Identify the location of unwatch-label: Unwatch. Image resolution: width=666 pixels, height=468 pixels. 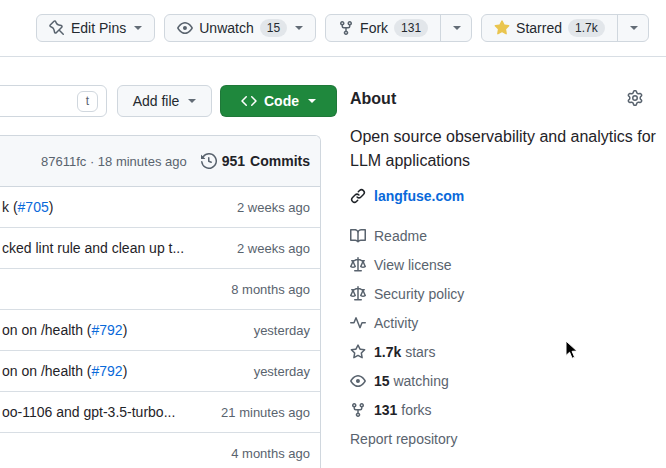
(226, 28).